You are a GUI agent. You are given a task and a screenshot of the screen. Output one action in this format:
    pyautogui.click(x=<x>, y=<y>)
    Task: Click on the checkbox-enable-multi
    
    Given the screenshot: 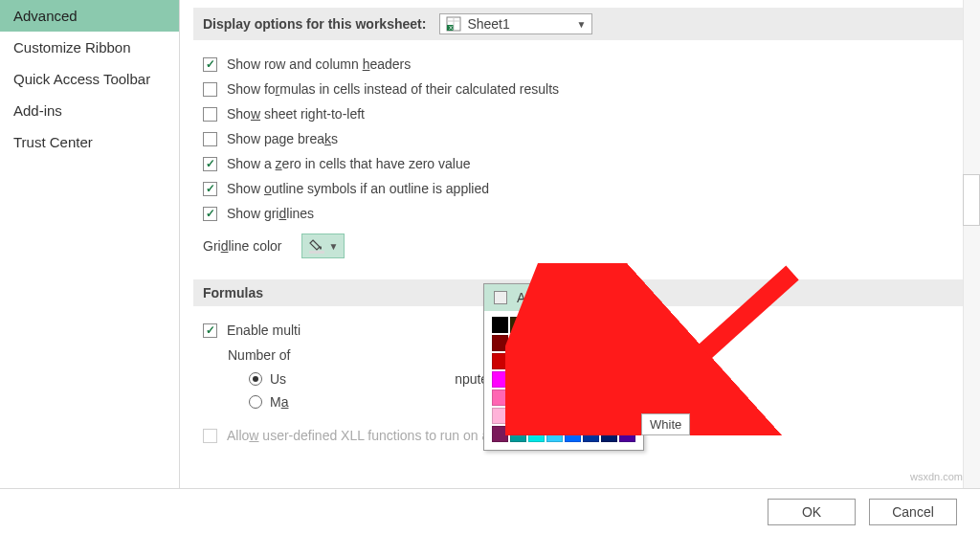 What is the action you would take?
    pyautogui.click(x=211, y=331)
    